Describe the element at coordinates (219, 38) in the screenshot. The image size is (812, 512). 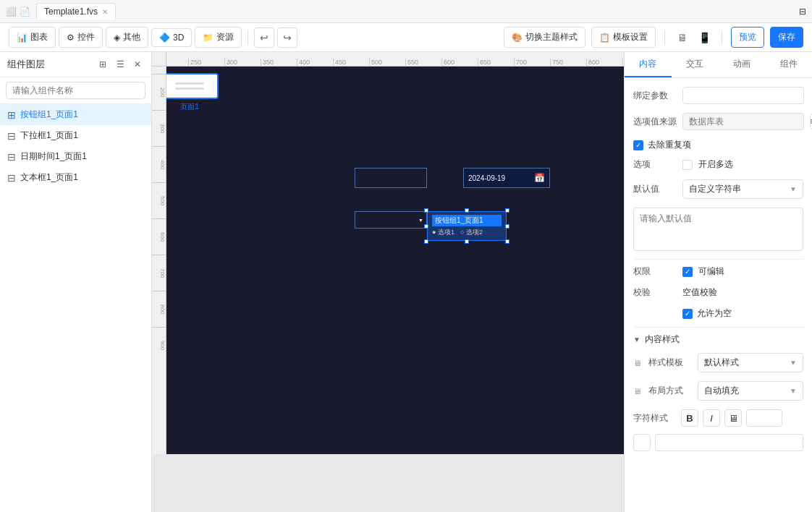
I see `resource-button: 📁 资源` at that location.